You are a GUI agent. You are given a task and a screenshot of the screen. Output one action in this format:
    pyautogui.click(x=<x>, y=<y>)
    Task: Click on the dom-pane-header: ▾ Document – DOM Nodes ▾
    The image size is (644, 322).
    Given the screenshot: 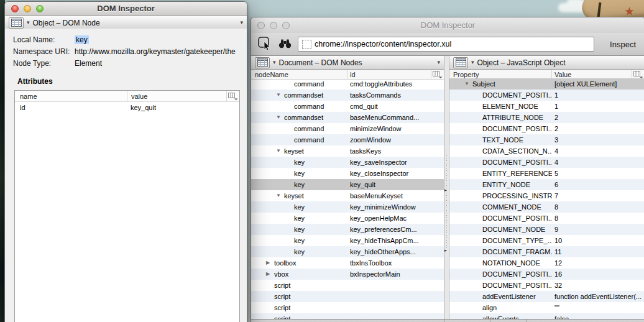 What is the action you would take?
    pyautogui.click(x=347, y=63)
    